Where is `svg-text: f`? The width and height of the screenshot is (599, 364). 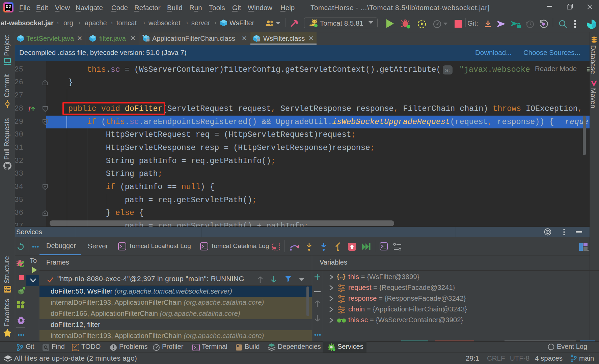
svg-text: f is located at coordinates (30, 109).